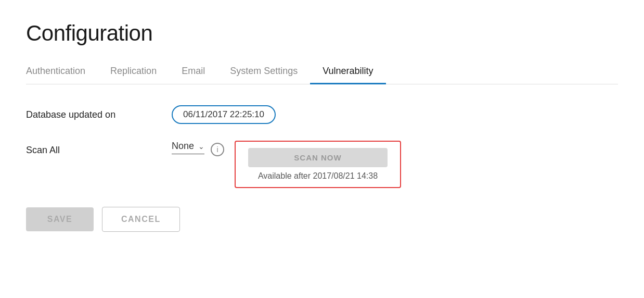 The image size is (644, 298). Describe the element at coordinates (99, 115) in the screenshot. I see `database-updated-label: Database updated on` at that location.